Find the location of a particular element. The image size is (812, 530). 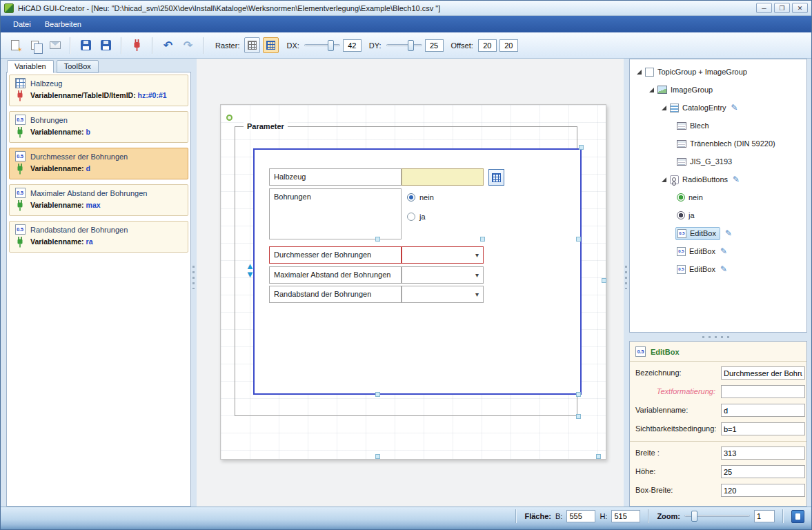

box-breite-field is located at coordinates (763, 490).